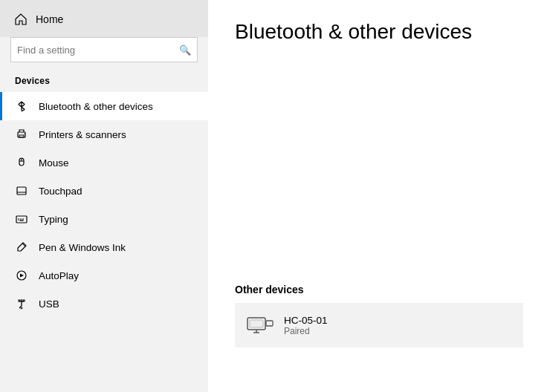 Image resolution: width=550 pixels, height=392 pixels. What do you see at coordinates (22, 191) in the screenshot?
I see `touchpad-icon` at bounding box center [22, 191].